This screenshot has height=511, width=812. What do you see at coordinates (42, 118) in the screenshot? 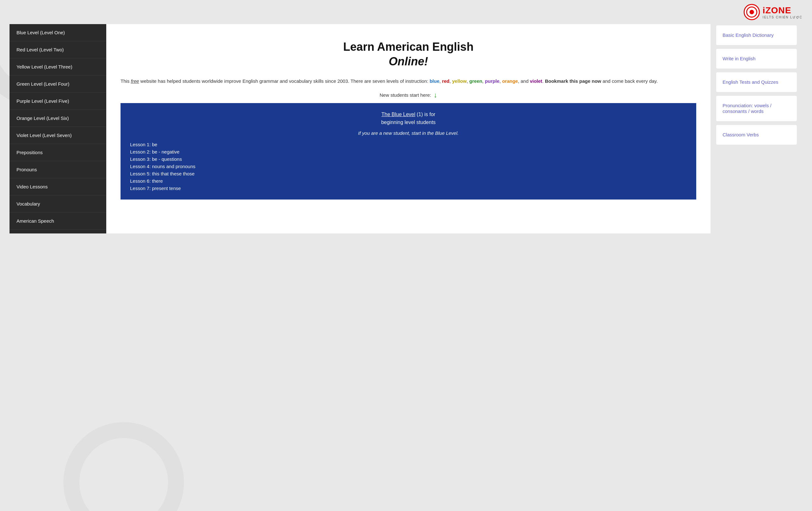
I see `sidebar-item-orange-label: Orange Level (Level Six)` at bounding box center [42, 118].